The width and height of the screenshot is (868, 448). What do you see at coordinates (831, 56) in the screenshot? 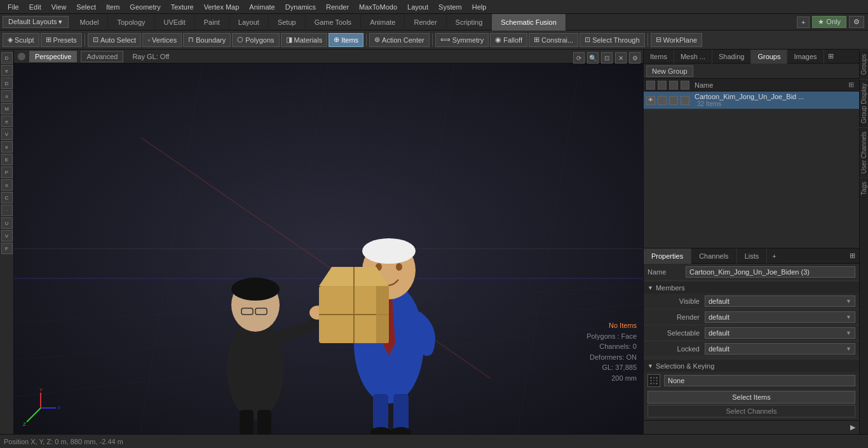
I see `panel-expand-btn: ⊞` at bounding box center [831, 56].